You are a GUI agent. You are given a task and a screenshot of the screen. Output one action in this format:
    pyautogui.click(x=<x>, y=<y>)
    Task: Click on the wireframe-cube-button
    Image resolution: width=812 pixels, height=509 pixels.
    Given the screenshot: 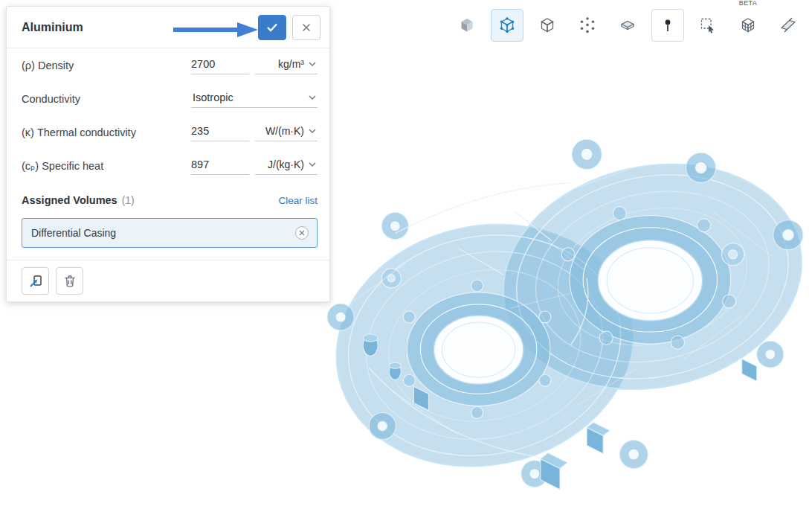 What is the action you would take?
    pyautogui.click(x=547, y=25)
    